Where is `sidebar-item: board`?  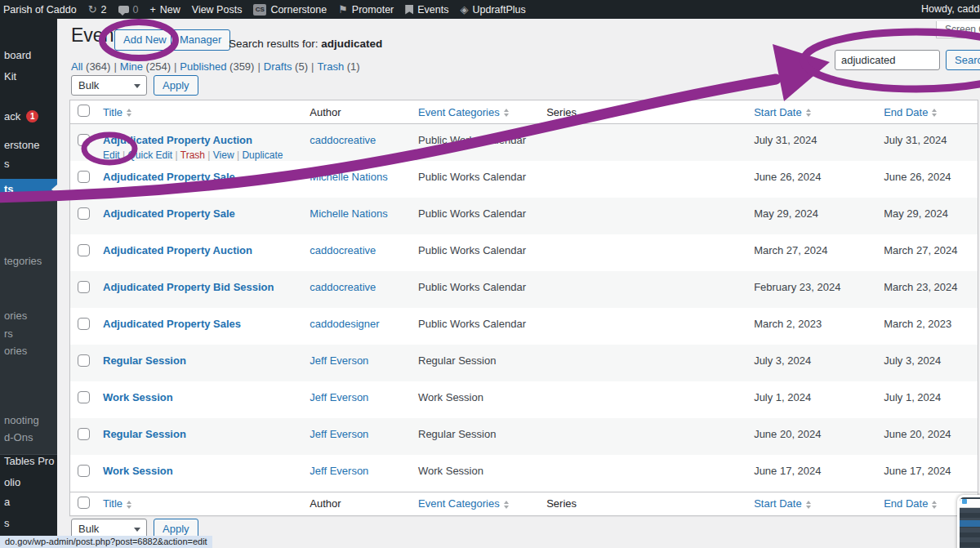 sidebar-item: board is located at coordinates (18, 56).